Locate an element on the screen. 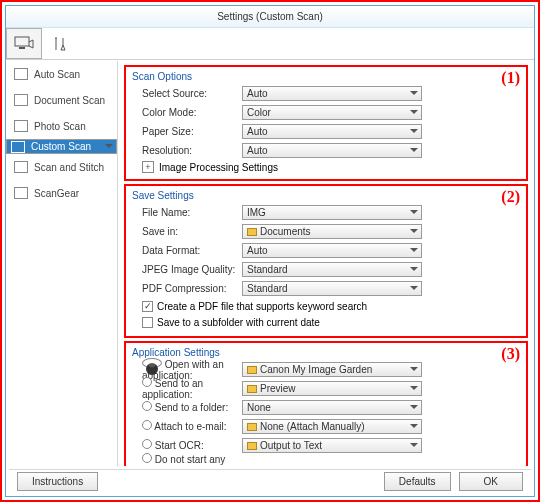 This screenshot has height=502, width=540. monitor-icon is located at coordinates (24, 44).